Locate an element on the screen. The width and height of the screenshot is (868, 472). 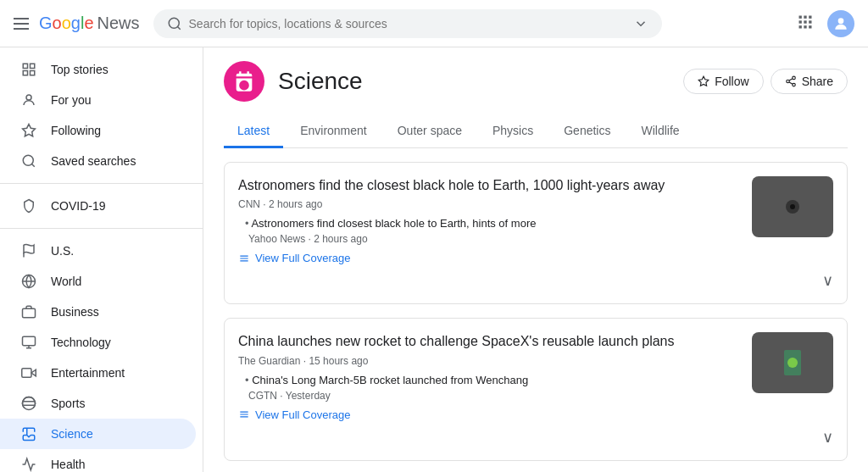
flag-icon is located at coordinates (29, 251).